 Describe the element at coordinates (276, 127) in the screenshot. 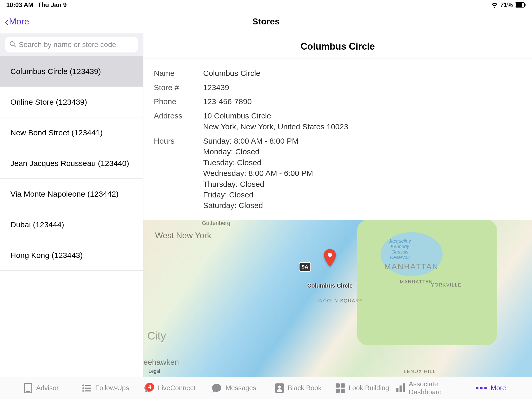

I see `address-line2: New York, New York, United States 10023` at that location.